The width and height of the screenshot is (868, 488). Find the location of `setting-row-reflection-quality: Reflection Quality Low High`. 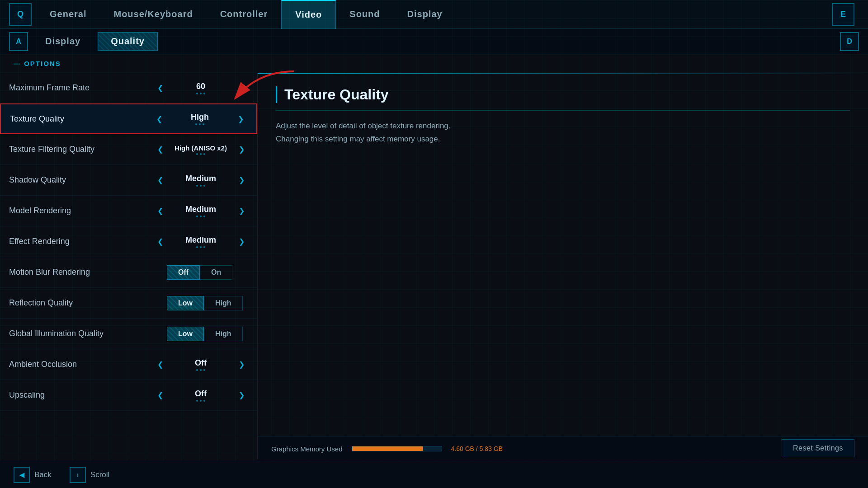

setting-row-reflection-quality: Reflection Quality Low High is located at coordinates (128, 303).